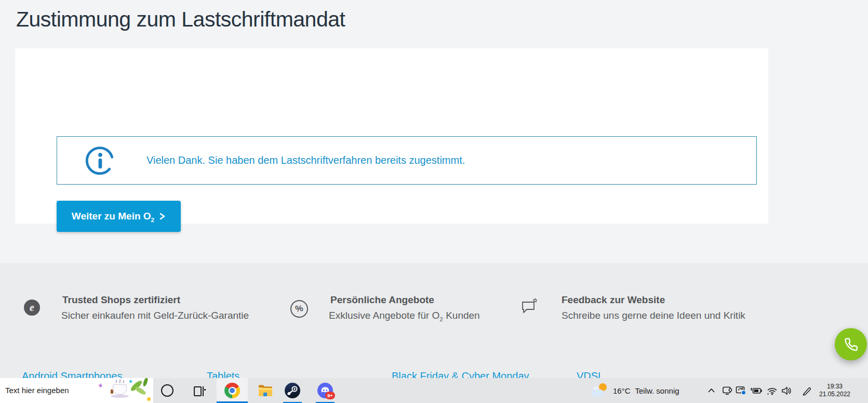 This screenshot has width=868, height=403. I want to click on clock-date: 21.05.2022, so click(835, 394).